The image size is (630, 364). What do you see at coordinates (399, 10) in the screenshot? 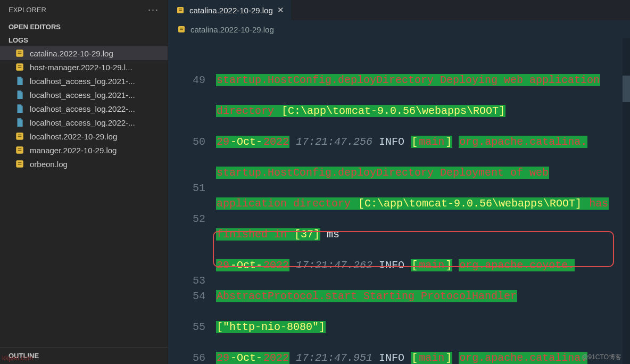
I see `tab-bar: catalina.2022-10-29.log ✕` at bounding box center [399, 10].